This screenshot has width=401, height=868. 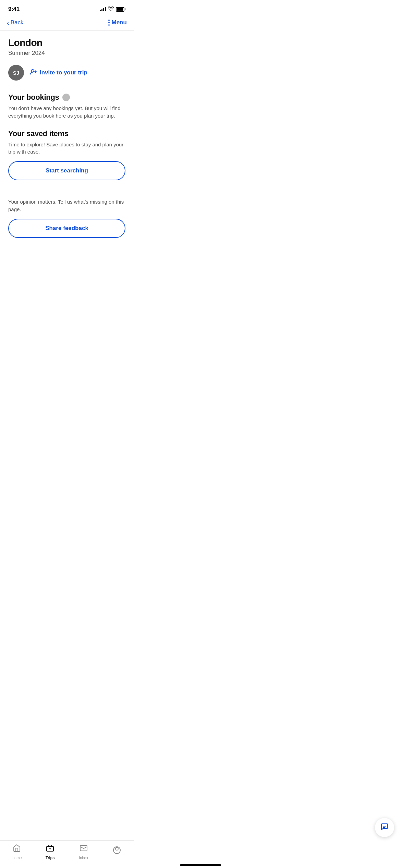 What do you see at coordinates (67, 228) in the screenshot?
I see `share-feedback-button: Share feedback` at bounding box center [67, 228].